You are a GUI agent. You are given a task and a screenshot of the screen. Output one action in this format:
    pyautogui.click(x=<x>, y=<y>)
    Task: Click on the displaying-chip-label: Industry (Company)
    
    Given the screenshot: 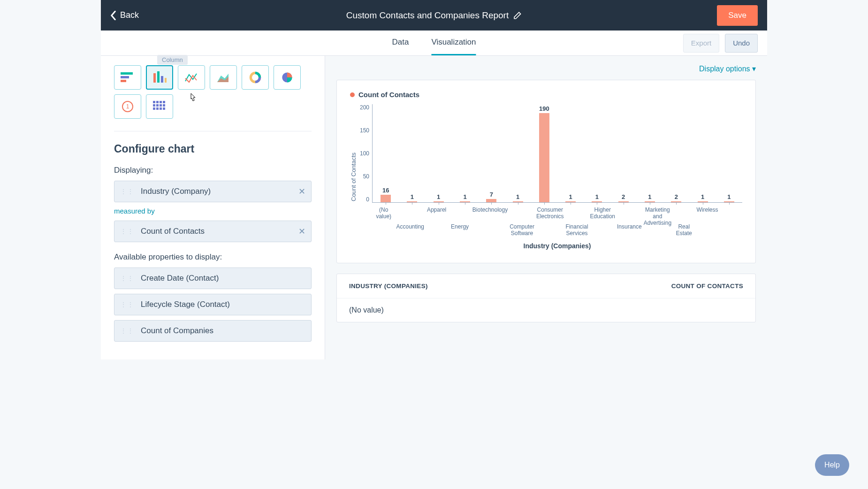 What is the action you would take?
    pyautogui.click(x=220, y=191)
    